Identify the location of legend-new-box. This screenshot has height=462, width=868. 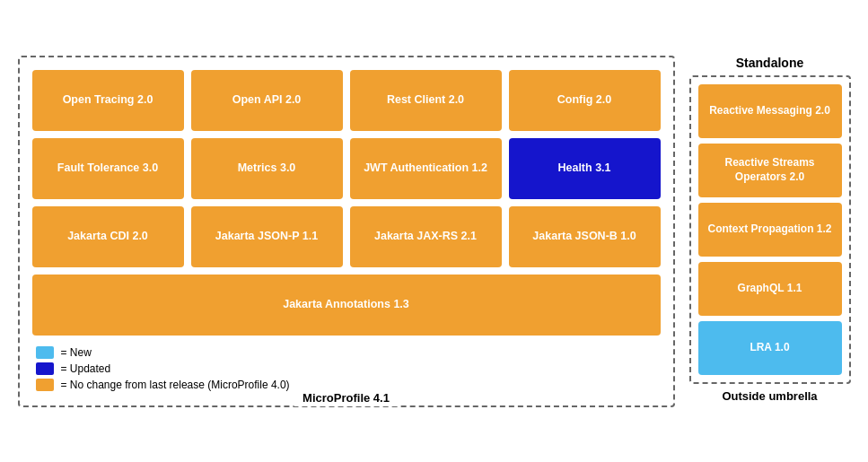
(45, 353).